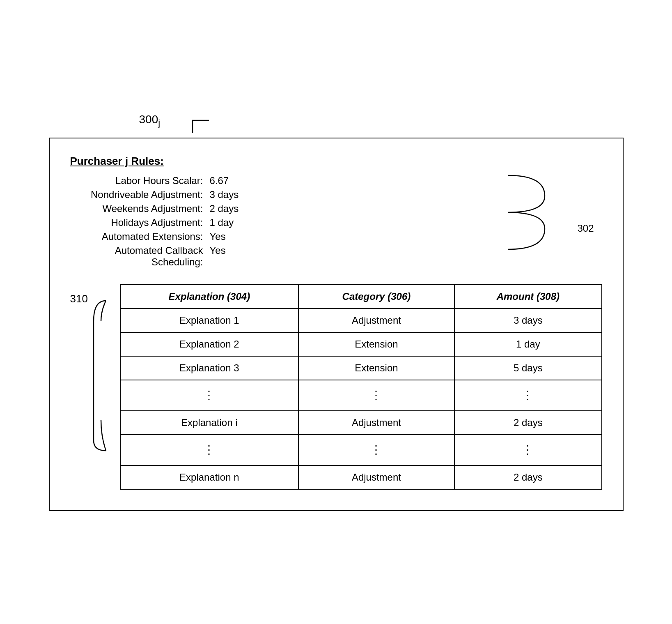  What do you see at coordinates (336, 211) in the screenshot?
I see `rules-section: Purchaser j Rules: Labor Hours Scalar: 6…` at bounding box center [336, 211].